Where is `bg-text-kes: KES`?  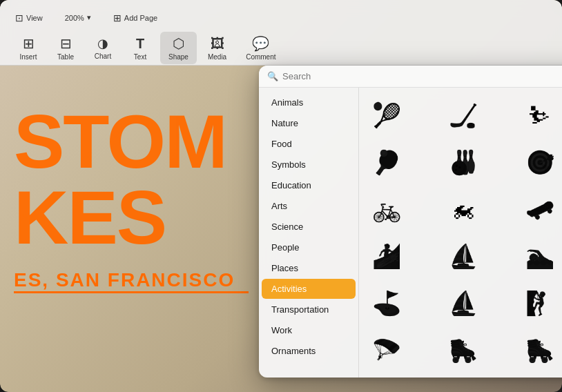
bg-text-kes: KES is located at coordinates (90, 217).